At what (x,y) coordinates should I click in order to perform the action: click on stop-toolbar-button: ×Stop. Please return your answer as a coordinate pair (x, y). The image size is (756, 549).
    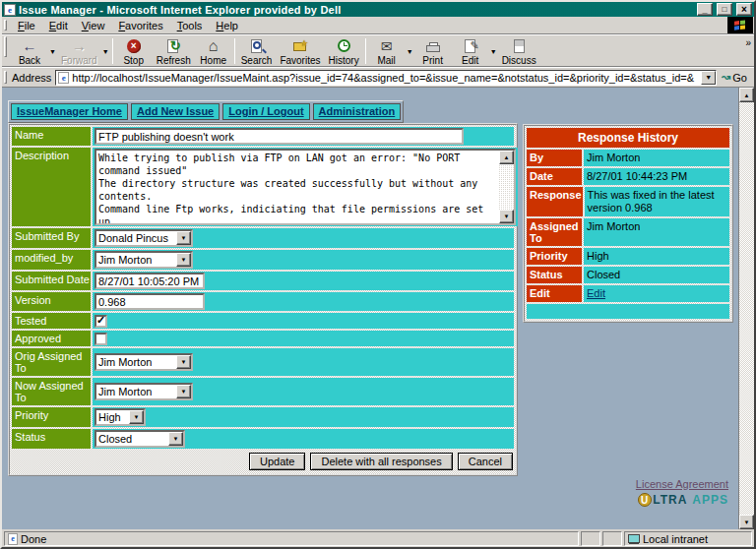
    Looking at the image, I should click on (134, 51).